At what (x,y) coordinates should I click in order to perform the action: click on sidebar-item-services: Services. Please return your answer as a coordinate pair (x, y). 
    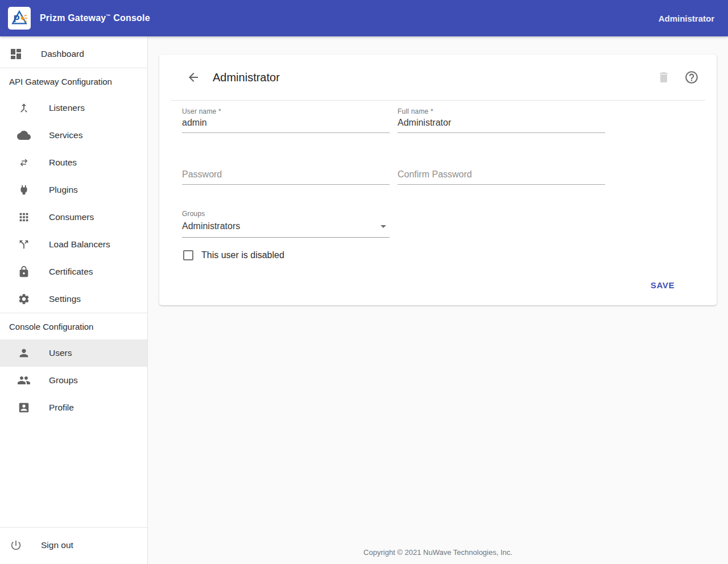
    Looking at the image, I should click on (74, 135).